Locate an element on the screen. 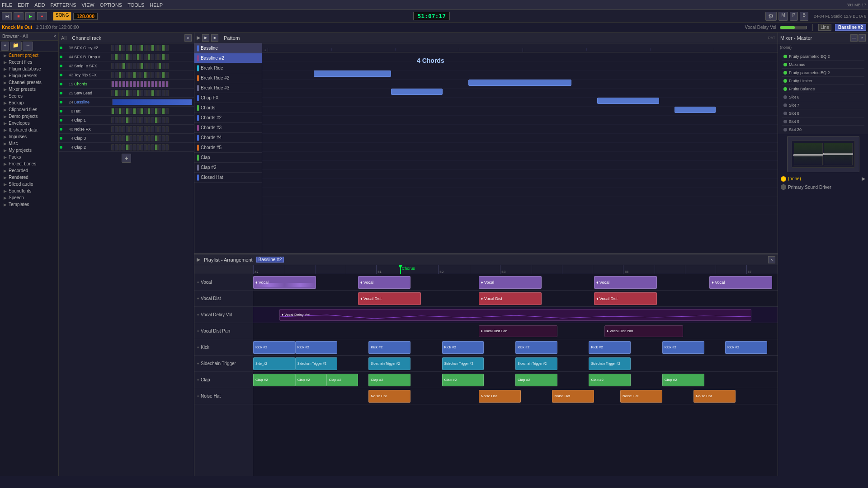  mixer-fx-maximus: Maximus is located at coordinates (823, 65).